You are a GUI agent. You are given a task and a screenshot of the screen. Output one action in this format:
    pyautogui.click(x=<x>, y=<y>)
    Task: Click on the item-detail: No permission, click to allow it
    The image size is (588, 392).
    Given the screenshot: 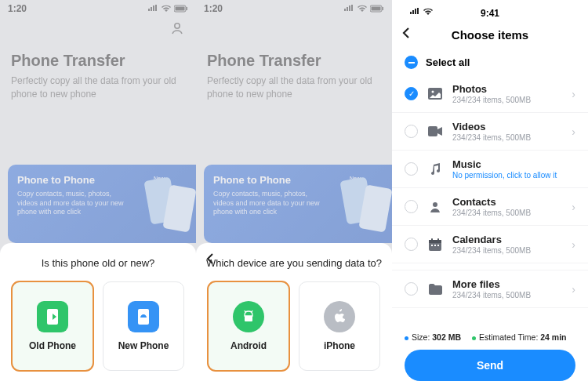 What is the action you would take?
    pyautogui.click(x=514, y=176)
    